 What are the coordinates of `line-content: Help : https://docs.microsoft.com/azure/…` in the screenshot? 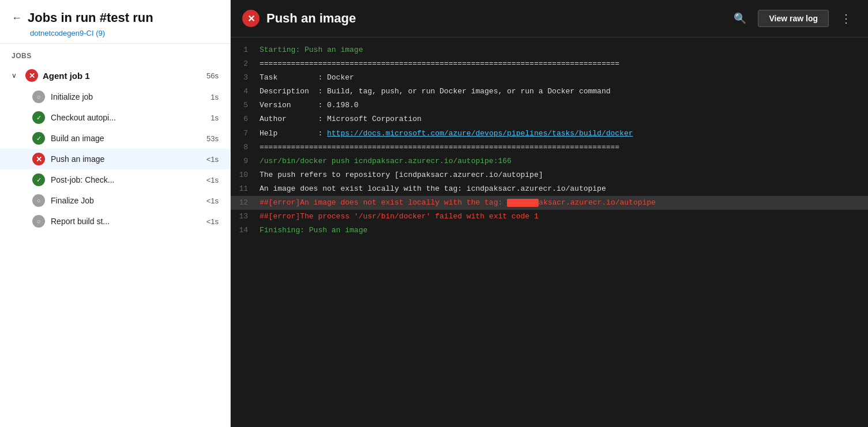 It's located at (558, 134).